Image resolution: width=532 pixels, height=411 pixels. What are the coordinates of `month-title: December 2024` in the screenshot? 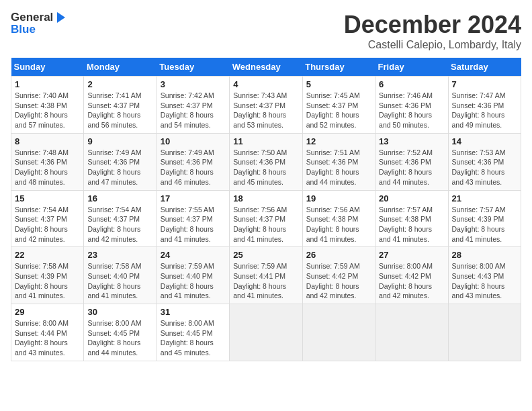 It's located at (433, 25).